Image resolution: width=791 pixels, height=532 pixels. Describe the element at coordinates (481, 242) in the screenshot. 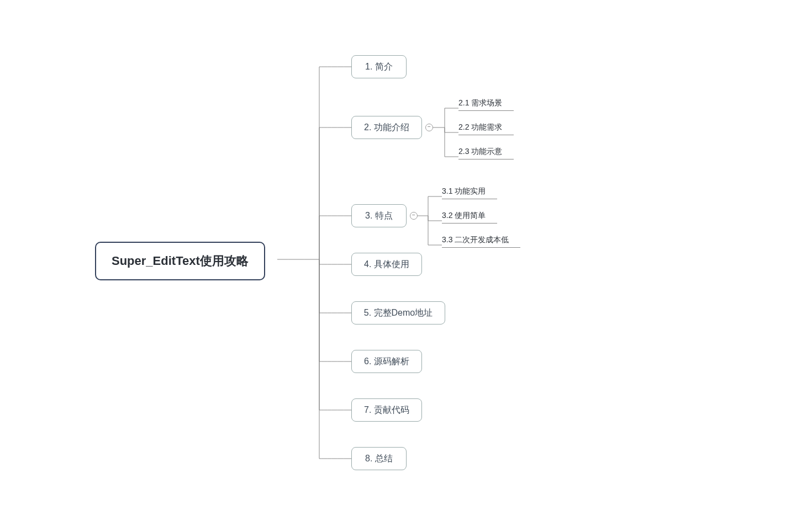

I see `leaf-low-dev-cost: 3.3 二次开发成本低` at that location.